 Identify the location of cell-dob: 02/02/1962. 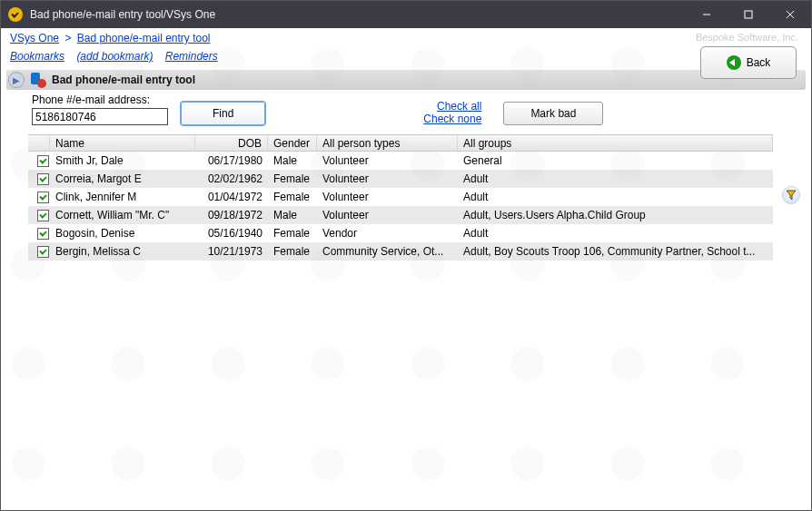
(232, 179).